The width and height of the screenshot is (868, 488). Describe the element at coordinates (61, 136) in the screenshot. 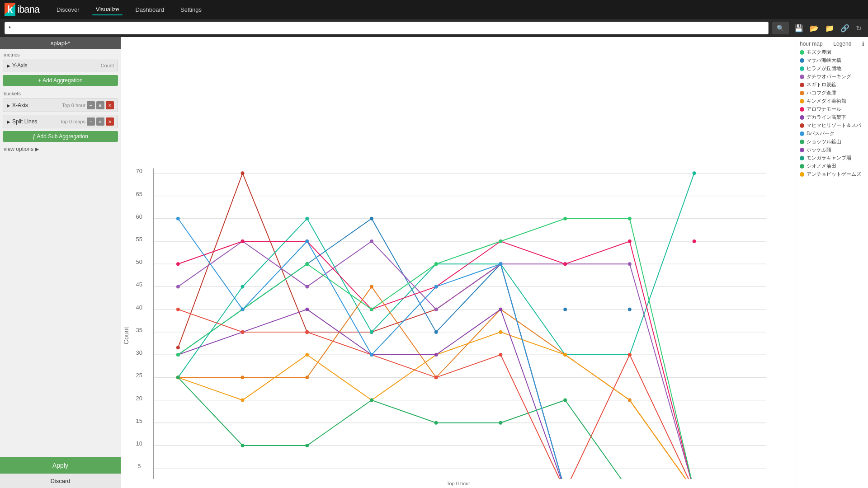

I see `add-sub-aggregation-button: ƒ Add Sub Aggregation` at that location.